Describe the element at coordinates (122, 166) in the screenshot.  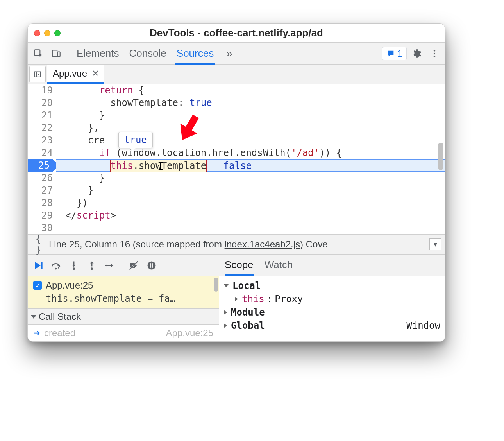
I see `code-token: this` at that location.